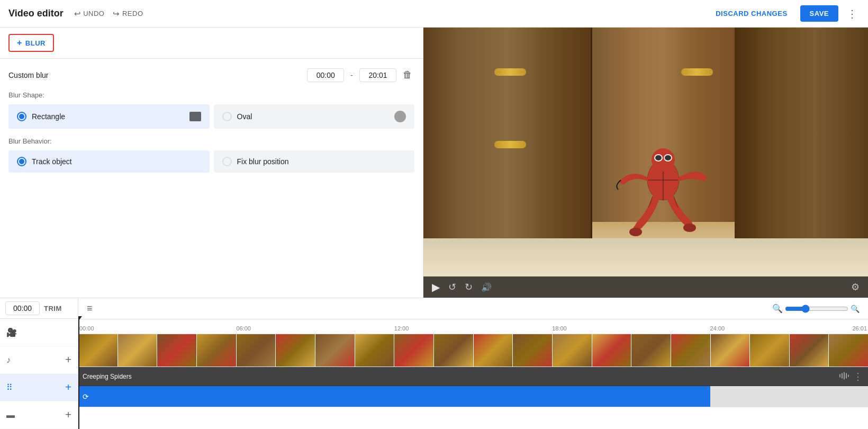 The width and height of the screenshot is (868, 429). What do you see at coordinates (263, 162) in the screenshot?
I see `fix-label: Fix blur position` at bounding box center [263, 162].